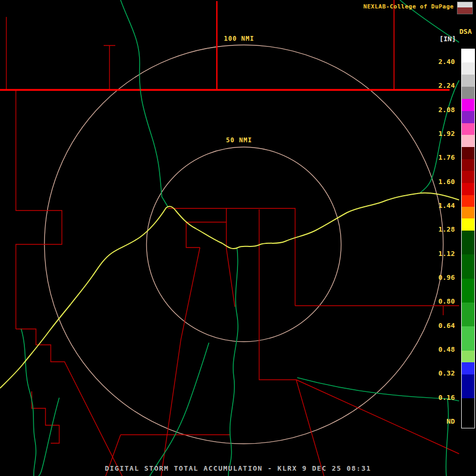 Image resolution: width=476 pixels, height=476 pixels. I want to click on color-scale-bar, so click(468, 239).